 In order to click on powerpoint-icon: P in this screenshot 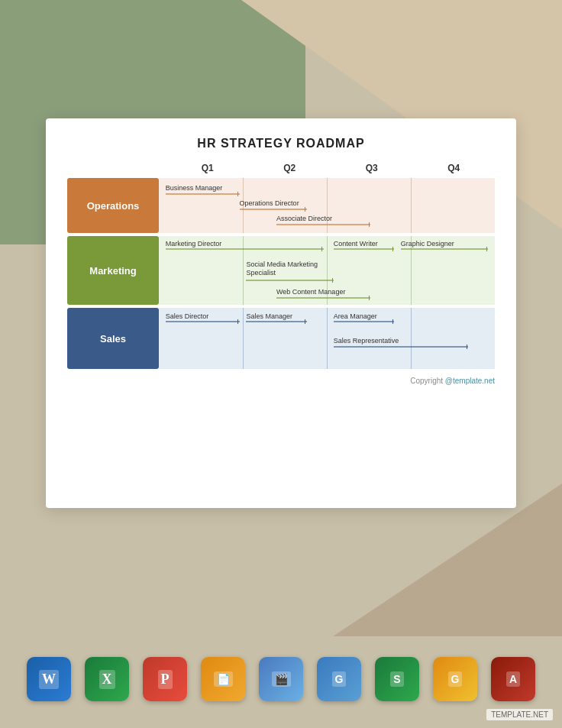, I will do `click(165, 679)`.